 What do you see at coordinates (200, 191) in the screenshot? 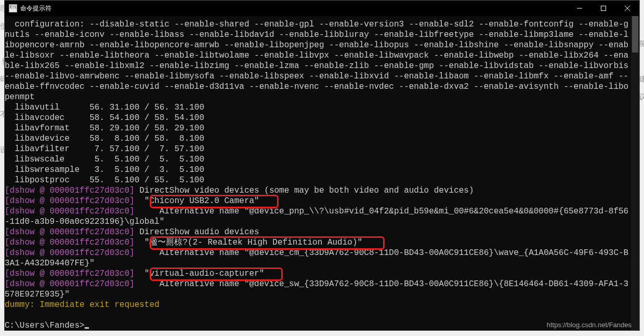
I see `dshow-video-header: DirectShow video devices` at bounding box center [200, 191].